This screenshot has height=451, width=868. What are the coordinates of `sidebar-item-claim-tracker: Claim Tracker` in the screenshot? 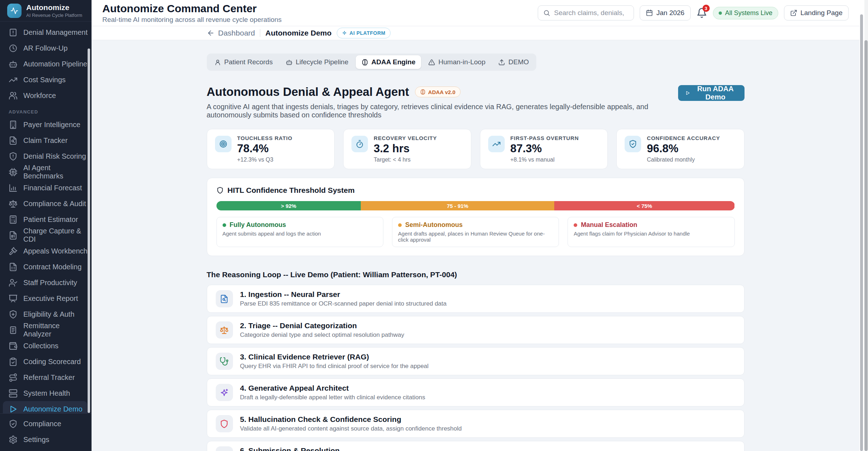 It's located at (46, 140).